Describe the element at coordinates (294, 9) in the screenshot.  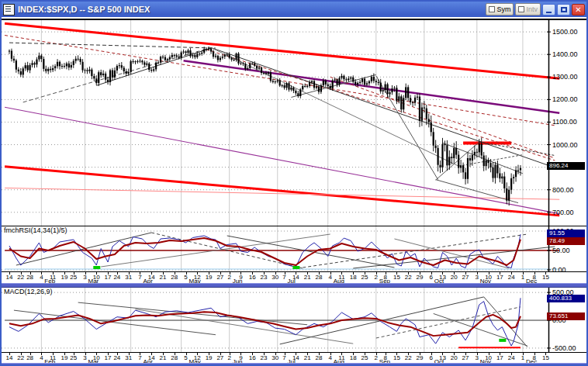
I see `title-bar: INDEX:$SPX,D -- S&P 500 INDEX Sym Intv ✕` at that location.